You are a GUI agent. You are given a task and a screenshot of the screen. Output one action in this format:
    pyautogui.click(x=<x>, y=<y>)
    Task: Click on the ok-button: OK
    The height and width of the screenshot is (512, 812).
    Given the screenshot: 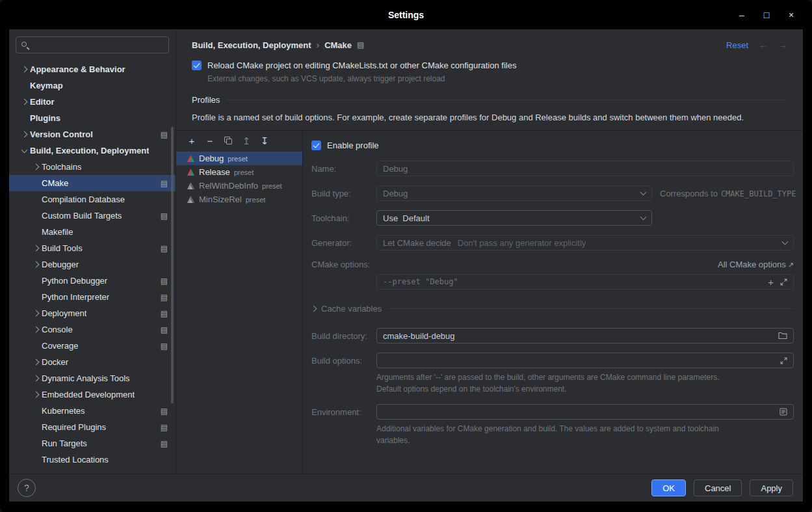 What is the action you would take?
    pyautogui.click(x=668, y=488)
    